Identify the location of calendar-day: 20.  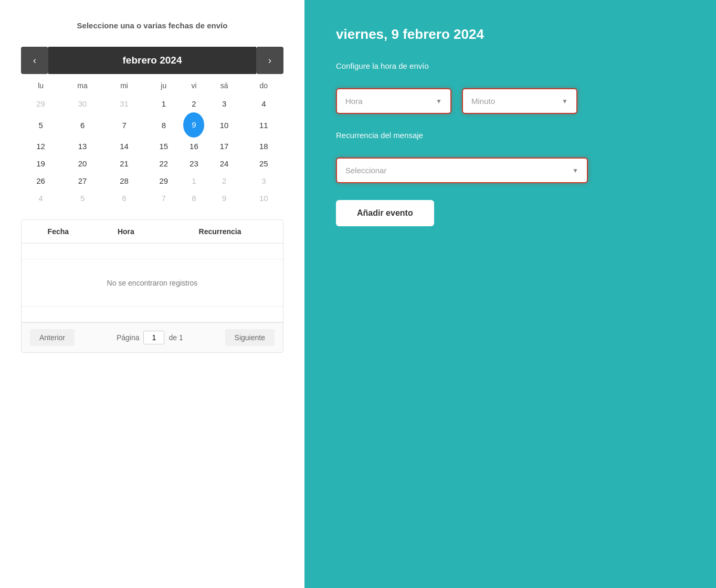
(82, 164).